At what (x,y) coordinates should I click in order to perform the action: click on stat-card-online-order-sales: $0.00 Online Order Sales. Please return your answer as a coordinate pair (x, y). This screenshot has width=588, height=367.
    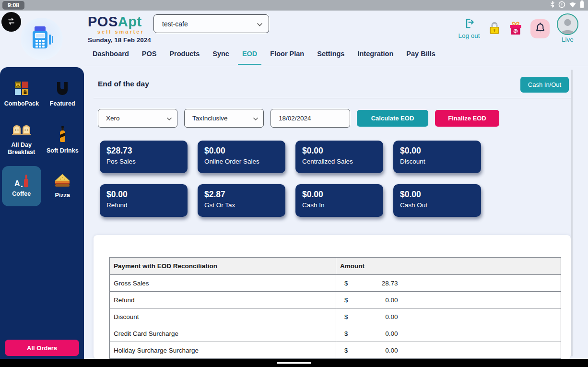
    Looking at the image, I should click on (242, 157).